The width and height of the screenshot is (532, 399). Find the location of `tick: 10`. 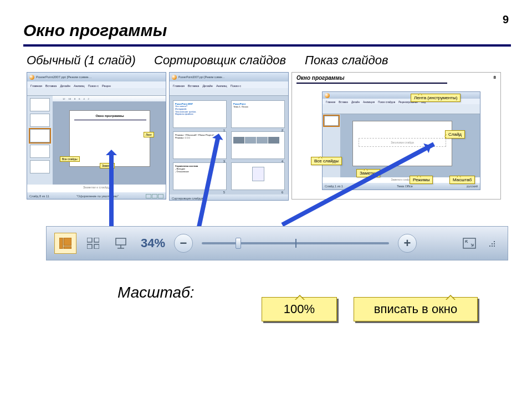

tick: 10 is located at coordinates (69, 99).